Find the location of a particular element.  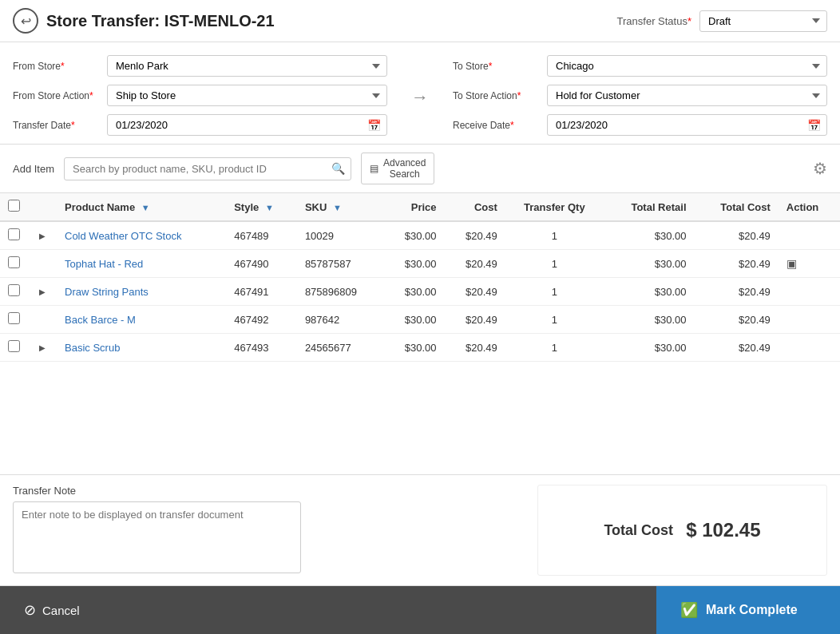

transfer-status-select: Draft Pending Complete Cancelled is located at coordinates (763, 21).